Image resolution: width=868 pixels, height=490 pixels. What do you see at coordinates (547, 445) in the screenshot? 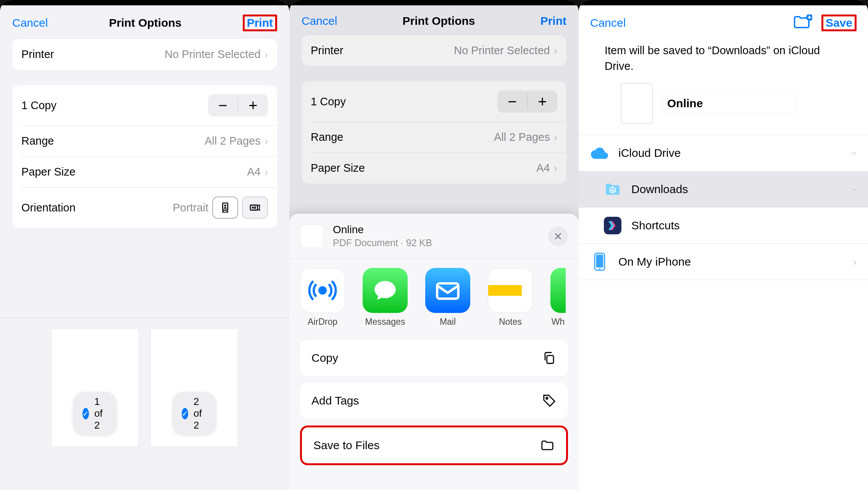
I see `folder-icon` at bounding box center [547, 445].